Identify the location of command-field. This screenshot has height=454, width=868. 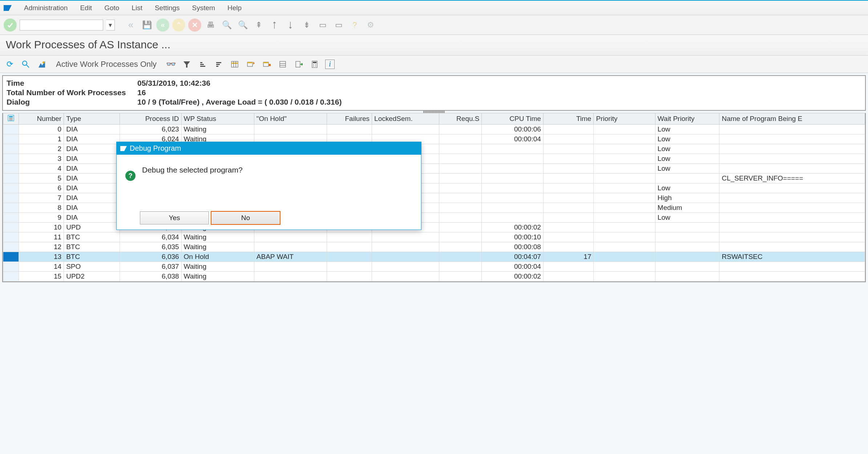
(61, 25).